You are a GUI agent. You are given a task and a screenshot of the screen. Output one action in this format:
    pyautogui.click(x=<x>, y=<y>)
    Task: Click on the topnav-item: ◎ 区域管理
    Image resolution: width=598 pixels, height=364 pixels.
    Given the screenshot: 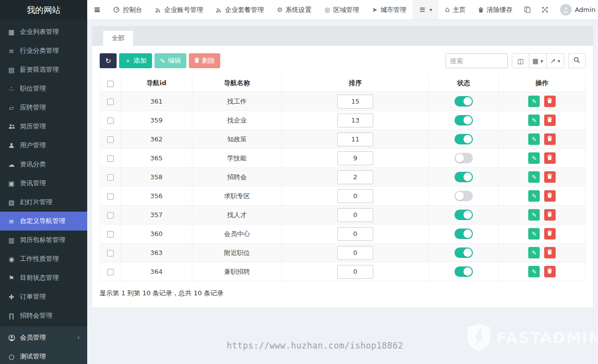 What is the action you would take?
    pyautogui.click(x=342, y=10)
    